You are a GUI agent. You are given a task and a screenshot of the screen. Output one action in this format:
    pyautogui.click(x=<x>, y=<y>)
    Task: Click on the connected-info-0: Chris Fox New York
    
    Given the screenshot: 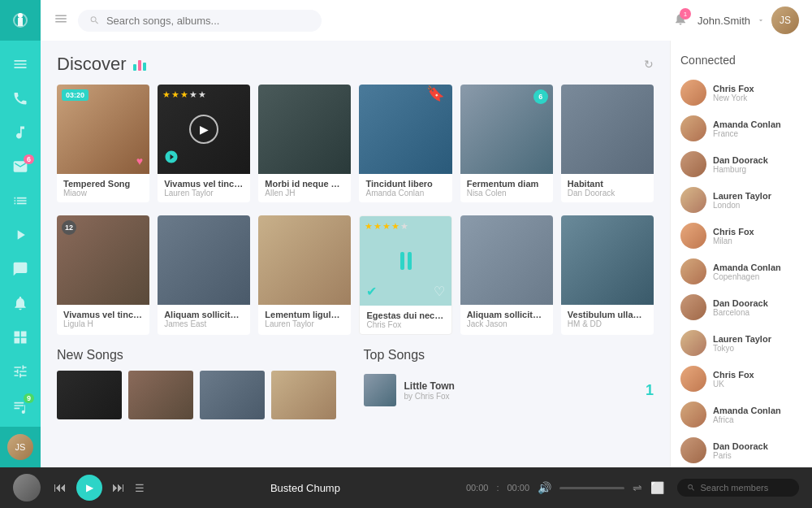 What is the action you would take?
    pyautogui.click(x=758, y=93)
    